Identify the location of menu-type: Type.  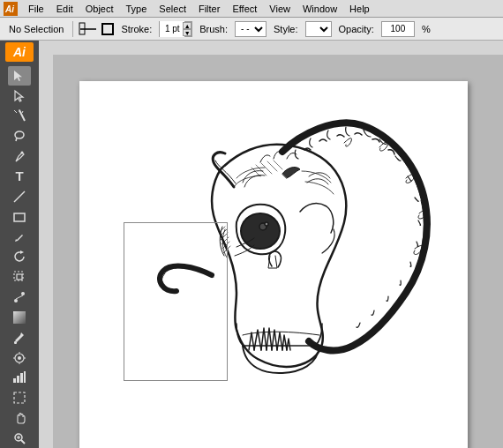
(137, 9).